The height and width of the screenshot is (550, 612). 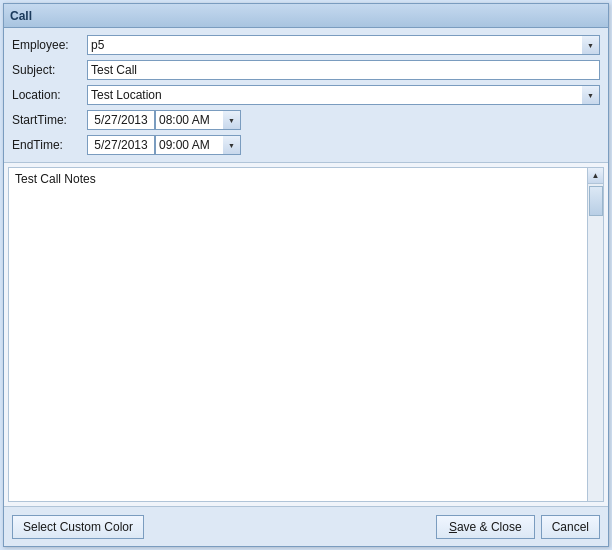 What do you see at coordinates (50, 120) in the screenshot?
I see `start-time-label: StartTime:` at bounding box center [50, 120].